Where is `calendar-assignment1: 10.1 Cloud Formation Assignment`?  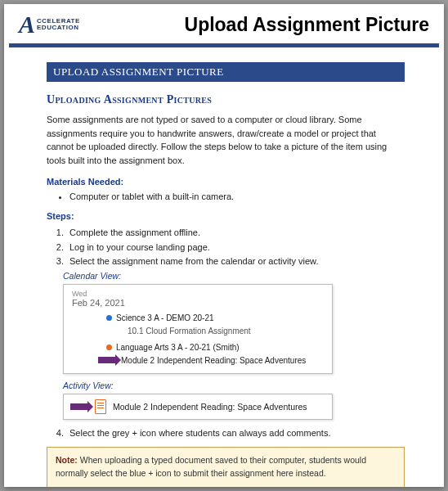 calendar-assignment1: 10.1 Cloud Formation Assignment is located at coordinates (198, 331).